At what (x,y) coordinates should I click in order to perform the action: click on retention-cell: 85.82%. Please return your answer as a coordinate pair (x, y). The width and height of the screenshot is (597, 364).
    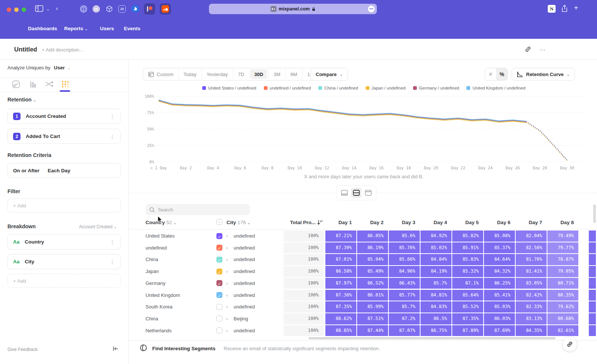
    Looking at the image, I should click on (468, 236).